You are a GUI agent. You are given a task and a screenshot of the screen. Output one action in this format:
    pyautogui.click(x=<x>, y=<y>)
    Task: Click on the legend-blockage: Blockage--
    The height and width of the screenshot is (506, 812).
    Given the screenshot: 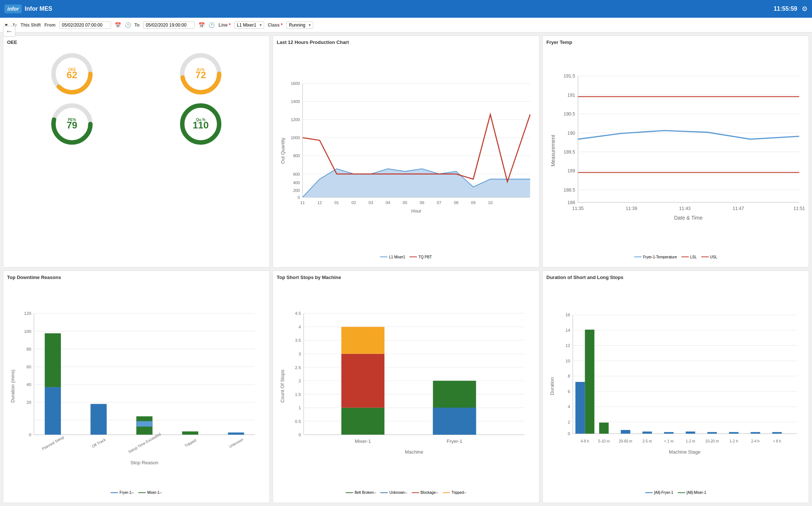 What is the action you would take?
    pyautogui.click(x=425, y=492)
    